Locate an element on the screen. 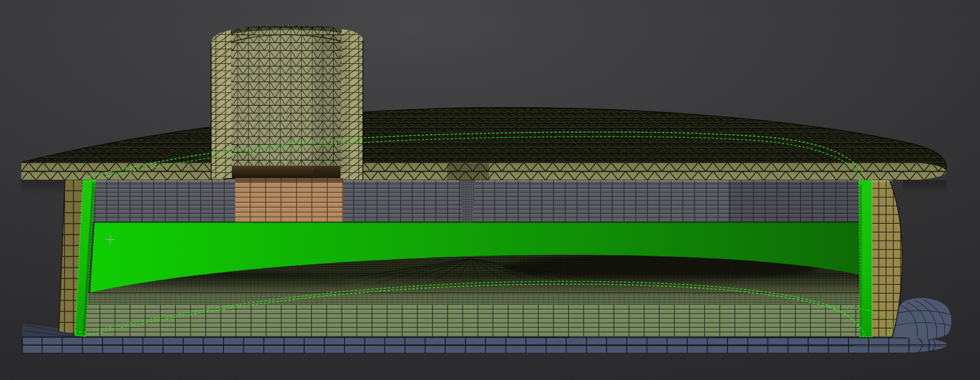 The image size is (980, 380). lower-disc-margin-rings is located at coordinates (473, 282).